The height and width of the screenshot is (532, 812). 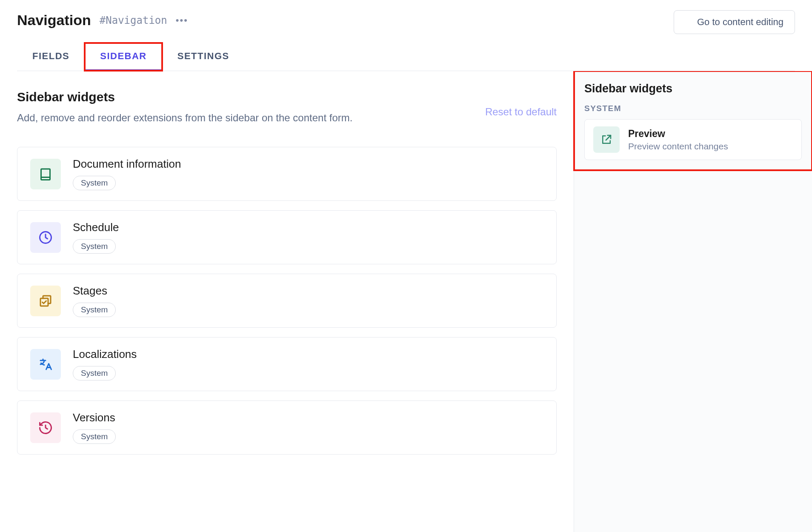 I want to click on widget-name: Stages, so click(x=94, y=291).